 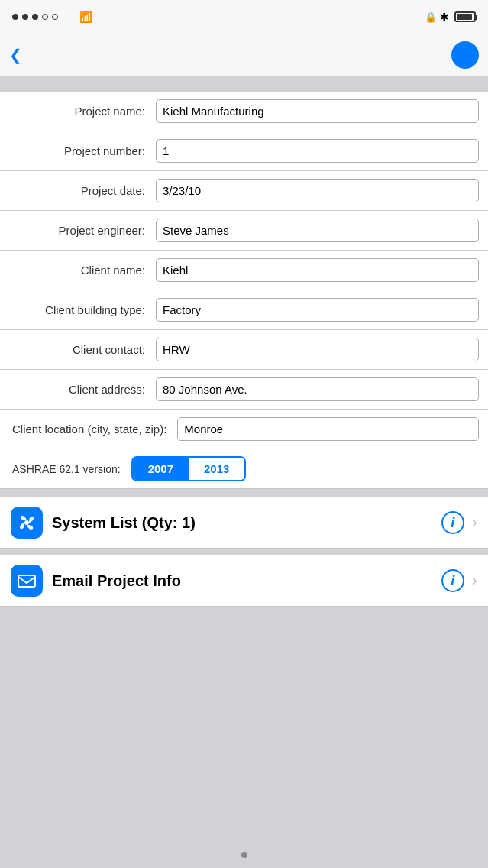 I want to click on status-bar: 📶 🔒 ✱, so click(x=244, y=17).